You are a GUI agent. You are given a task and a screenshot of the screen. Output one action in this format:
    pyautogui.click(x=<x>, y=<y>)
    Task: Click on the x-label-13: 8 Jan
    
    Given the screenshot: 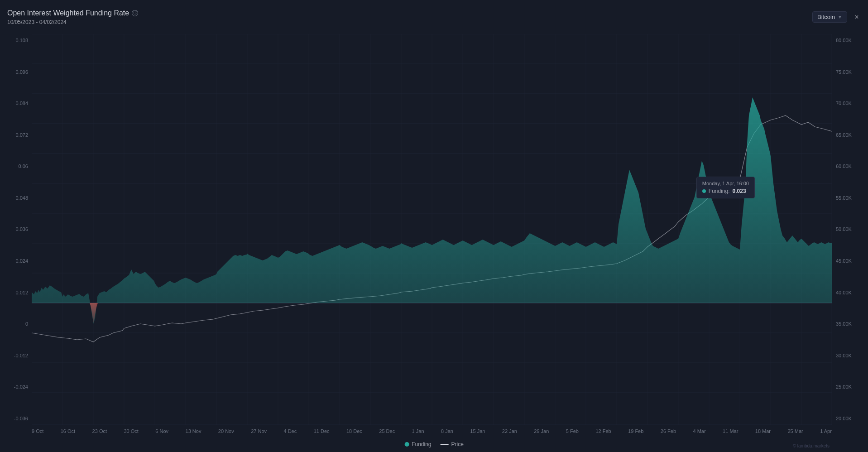 What is the action you would take?
    pyautogui.click(x=447, y=431)
    